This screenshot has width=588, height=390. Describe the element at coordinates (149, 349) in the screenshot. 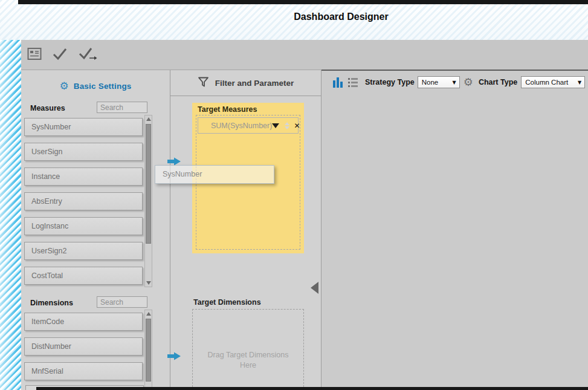

I see `dimensions-scrollbar` at that location.